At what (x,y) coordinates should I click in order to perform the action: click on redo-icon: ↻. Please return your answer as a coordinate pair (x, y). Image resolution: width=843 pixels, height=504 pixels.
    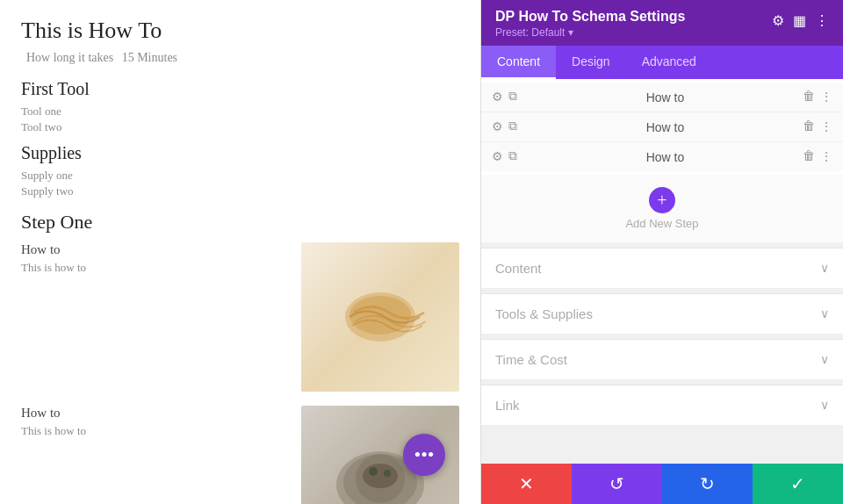
    Looking at the image, I should click on (708, 484).